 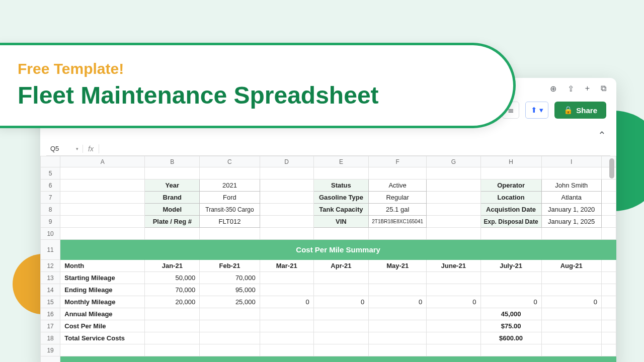 What do you see at coordinates (50, 302) in the screenshot?
I see `row-header: 15` at bounding box center [50, 302].